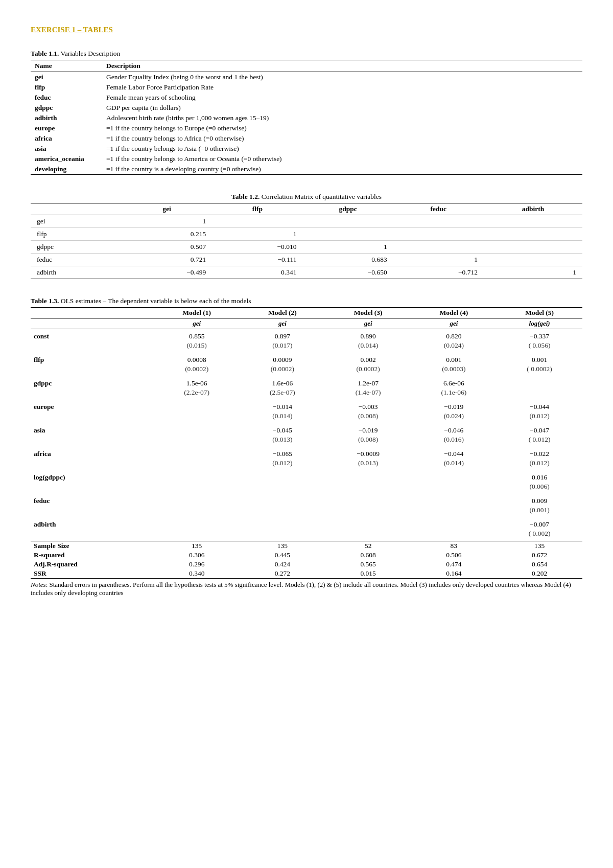  Describe the element at coordinates (306, 589) in the screenshot. I see `table-1-3-notes: Notes: Standard errors in parentheses. P…` at that location.